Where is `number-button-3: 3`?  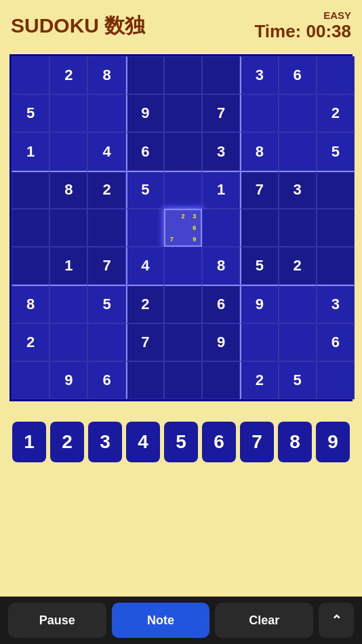 number-button-3: 3 is located at coordinates (105, 442).